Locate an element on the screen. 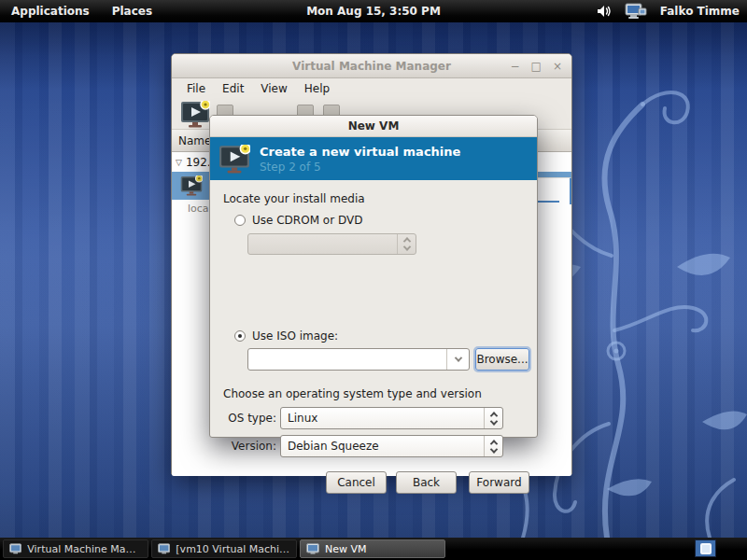  iso-path-input is located at coordinates (347, 359).